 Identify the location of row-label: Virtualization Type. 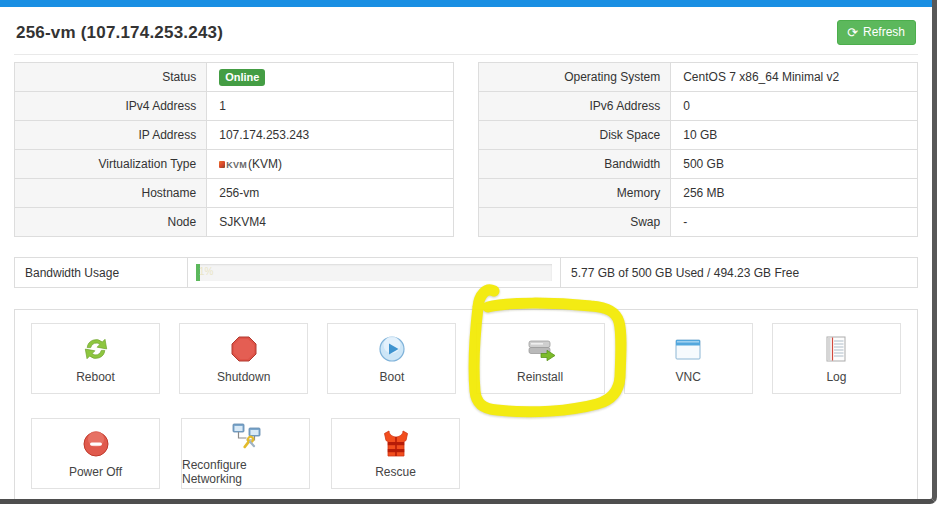
(111, 164).